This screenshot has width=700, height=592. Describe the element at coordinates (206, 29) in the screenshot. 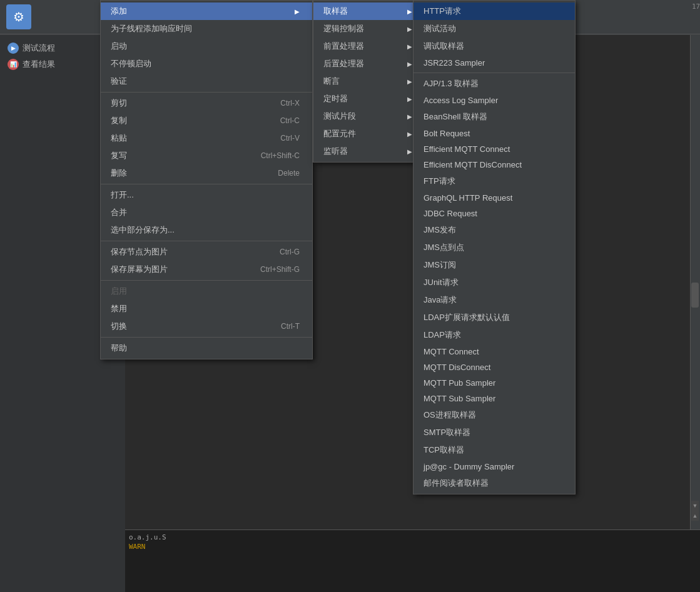

I see `ctx-item-add-think-time: 为子线程添加响应时间` at that location.